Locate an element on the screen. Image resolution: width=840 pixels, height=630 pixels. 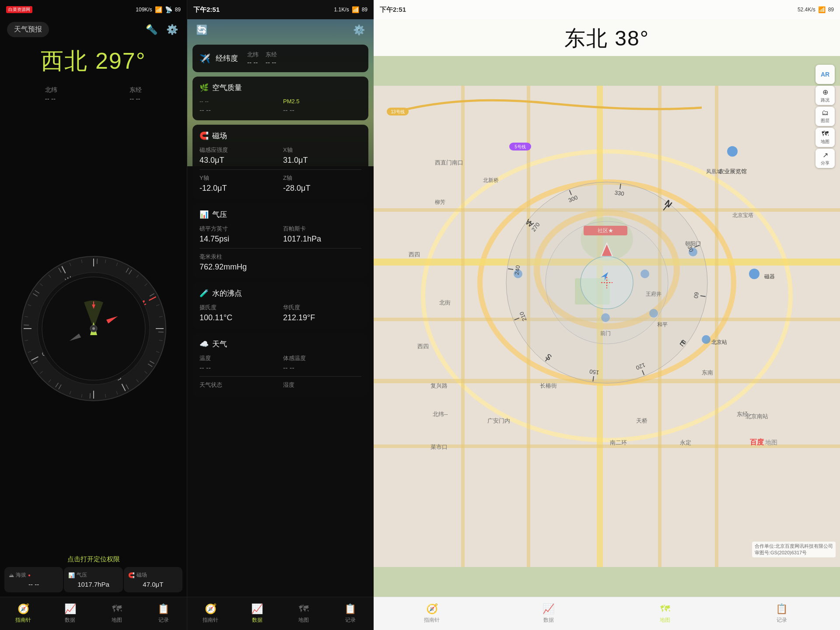
svg-text: 60 is located at coordinates (696, 295).